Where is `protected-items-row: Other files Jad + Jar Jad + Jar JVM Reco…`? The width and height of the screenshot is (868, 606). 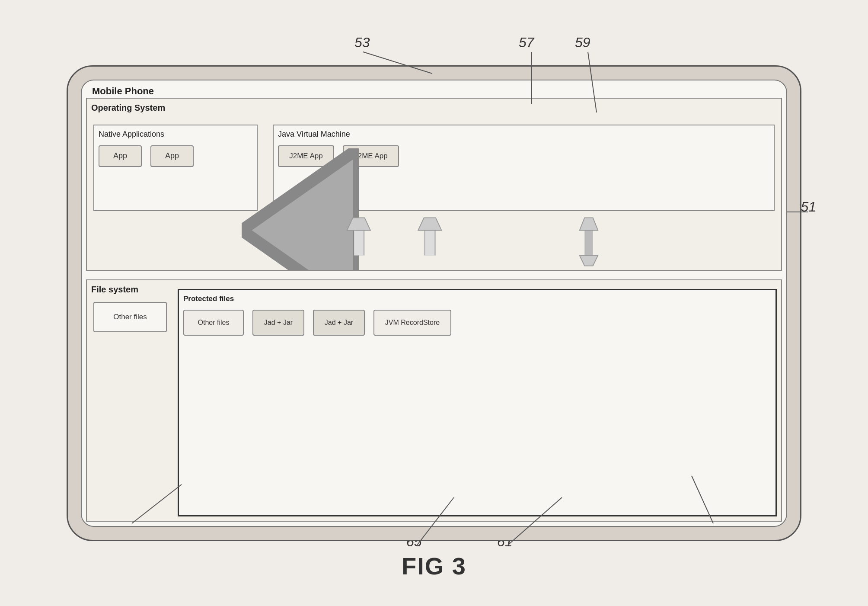
protected-items-row: Other files Jad + Jar Jad + Jar JVM Reco… is located at coordinates (477, 323).